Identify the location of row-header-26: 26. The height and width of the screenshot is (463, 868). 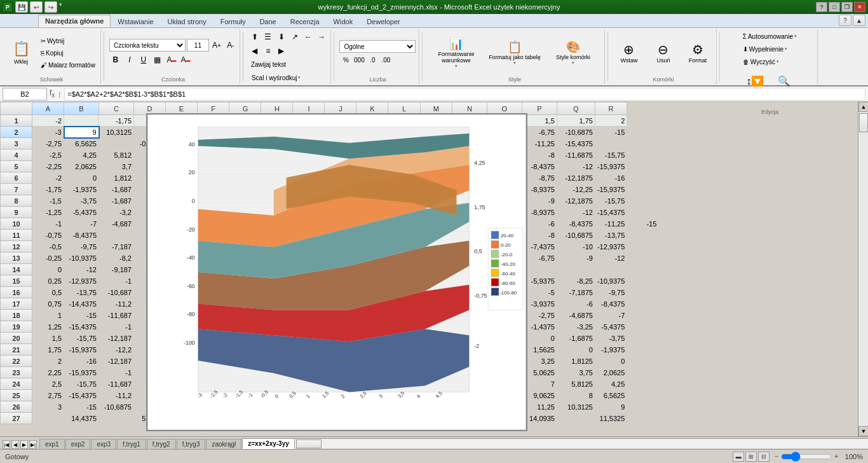
(17, 407).